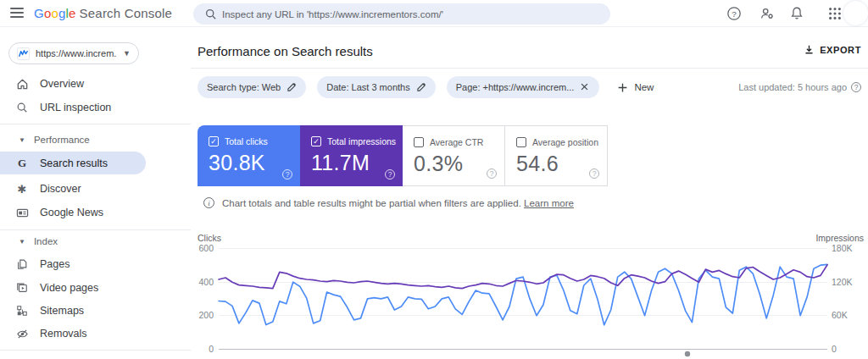  Describe the element at coordinates (252, 87) in the screenshot. I see `filter-chip-search-type: Search type: Web` at that location.